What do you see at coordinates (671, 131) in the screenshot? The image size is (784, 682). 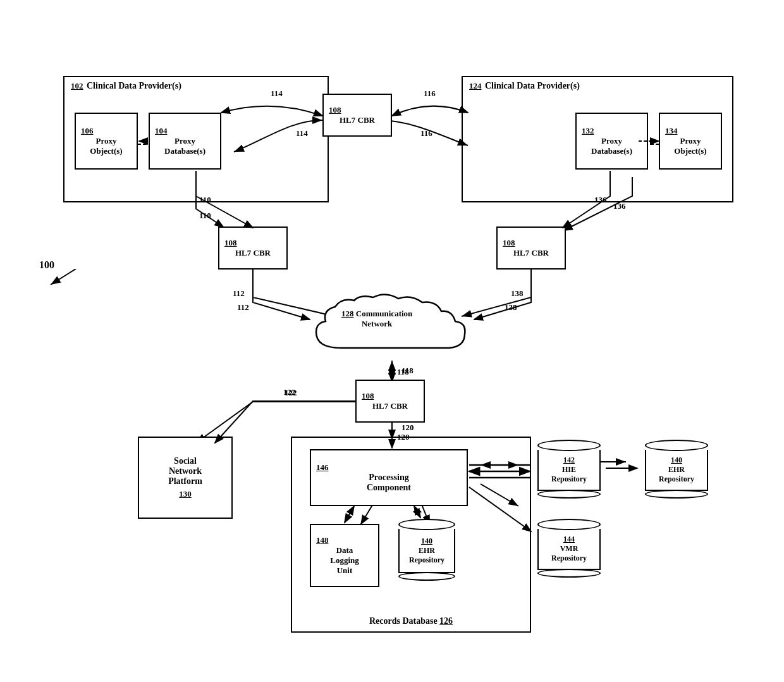 I see `ref-134: 134` at bounding box center [671, 131].